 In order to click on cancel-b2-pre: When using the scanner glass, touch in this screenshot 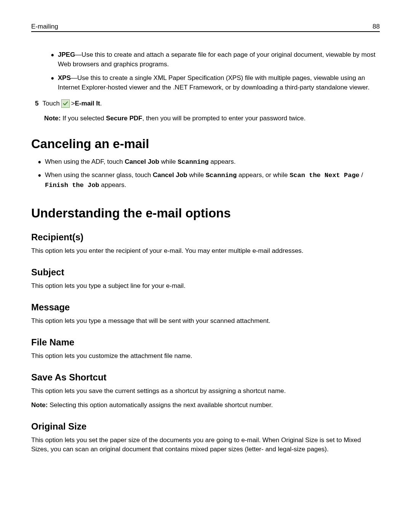, I will do `click(99, 175)`.